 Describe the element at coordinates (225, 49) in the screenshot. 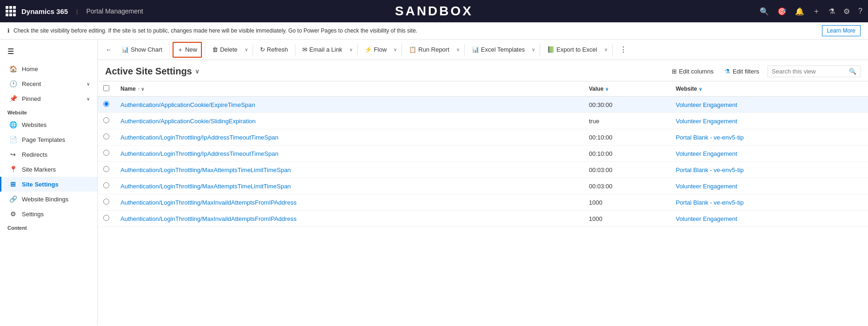

I see `delete-button: 🗑 Delete` at that location.